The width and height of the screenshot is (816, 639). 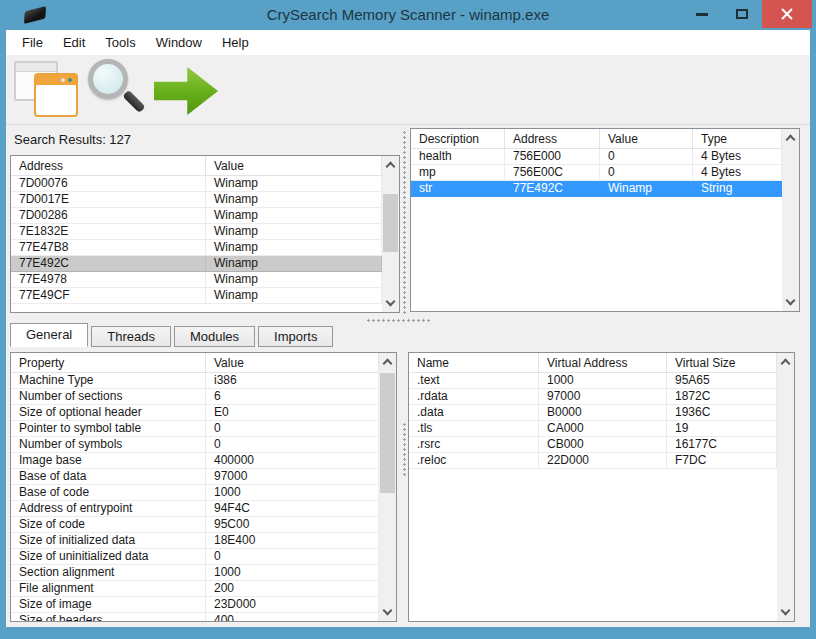 I want to click on tab-general: General, so click(x=49, y=335).